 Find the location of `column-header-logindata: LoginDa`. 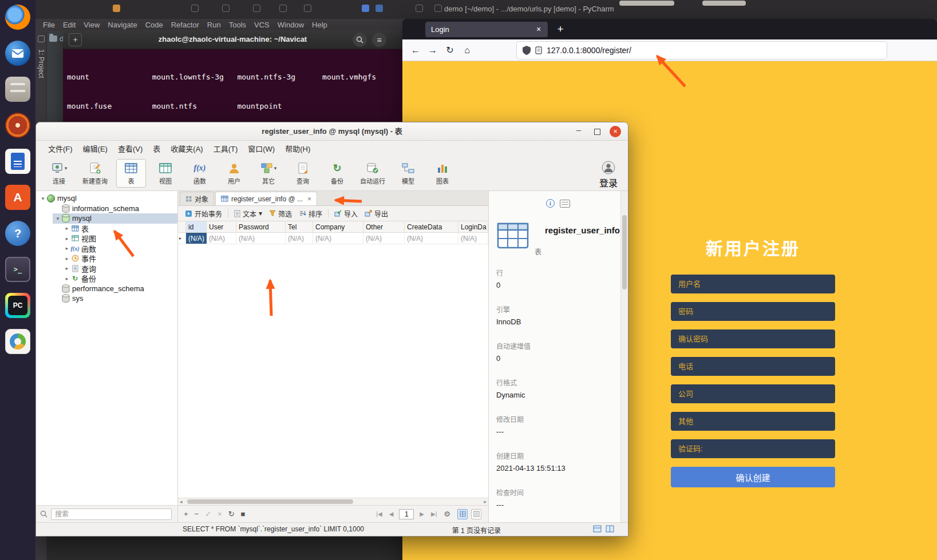

column-header-logindata: LoginDa is located at coordinates (473, 227).